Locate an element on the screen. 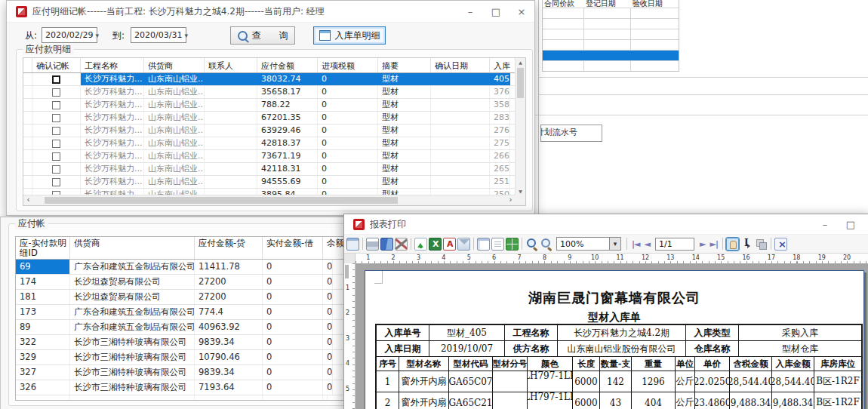 The image size is (868, 409). stock-id-cell: 275 is located at coordinates (500, 143).